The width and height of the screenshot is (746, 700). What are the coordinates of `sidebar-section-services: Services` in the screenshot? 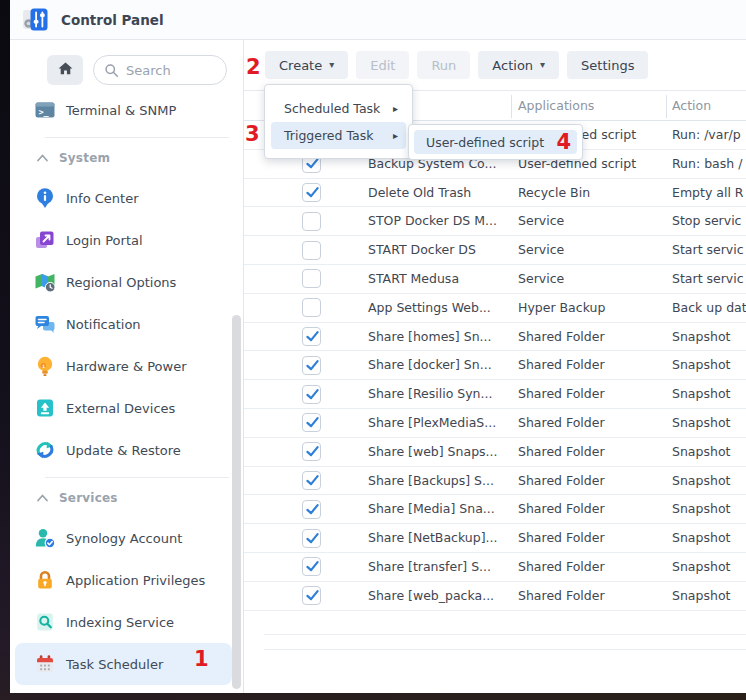 It's located at (126, 498).